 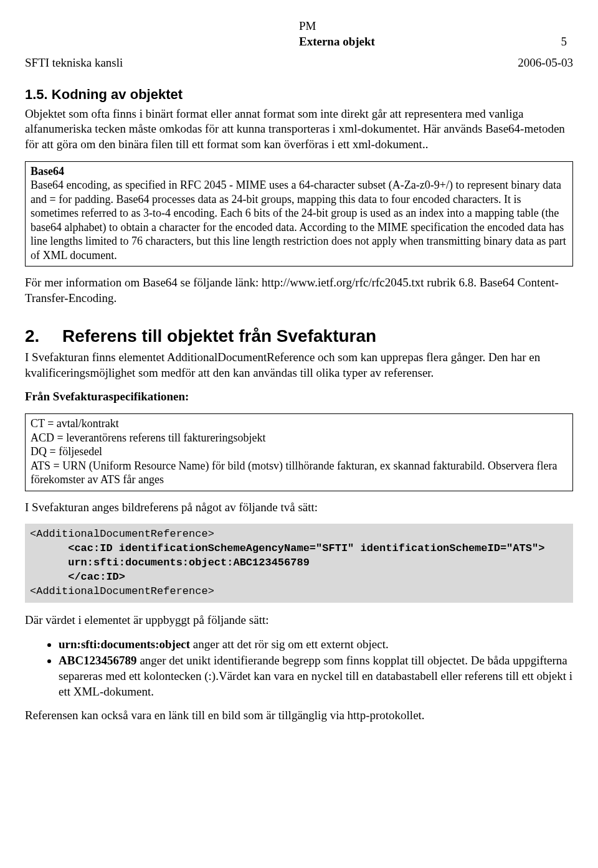 What do you see at coordinates (299, 716) in the screenshot?
I see `section-2-para4: Referensen kan också vara en länk till e…` at bounding box center [299, 716].